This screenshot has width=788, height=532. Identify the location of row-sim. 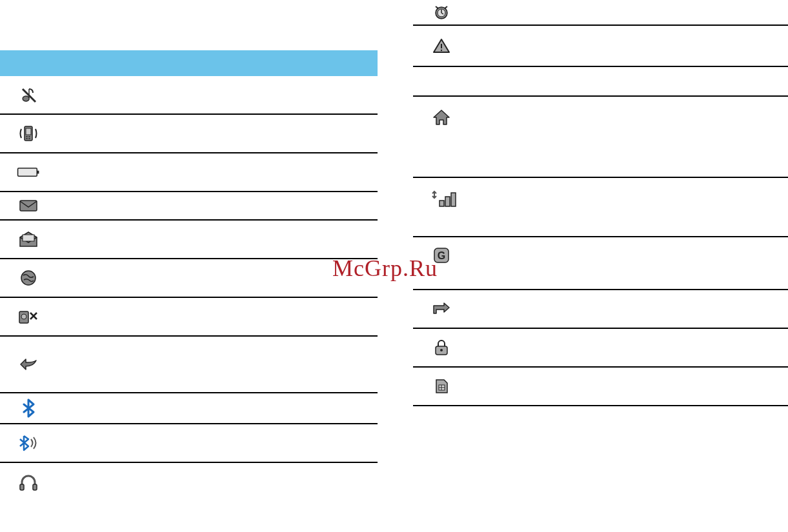
(600, 387).